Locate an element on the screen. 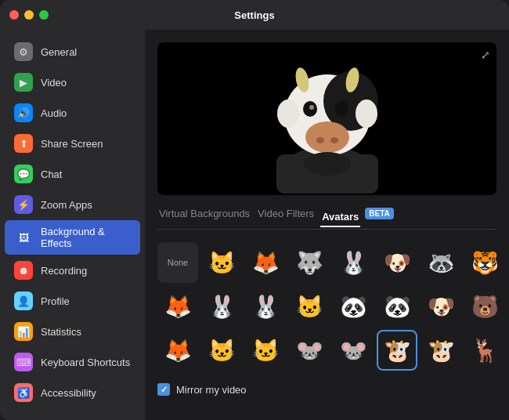  window-title: Settings is located at coordinates (254, 16).